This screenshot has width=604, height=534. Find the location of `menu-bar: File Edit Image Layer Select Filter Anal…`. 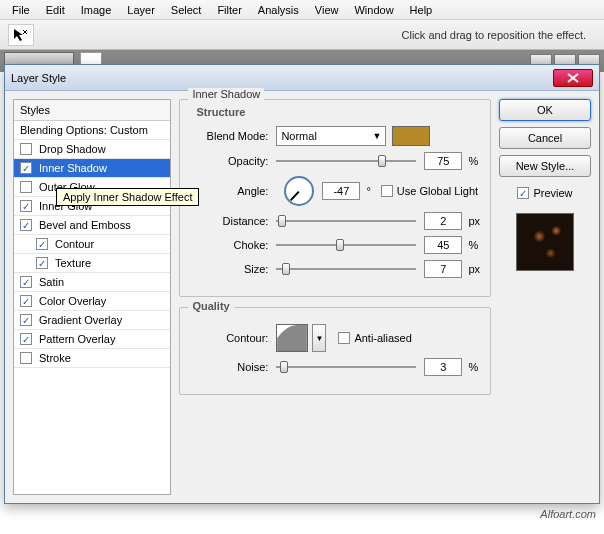

menu-bar: File Edit Image Layer Select Filter Anal… is located at coordinates (302, 10).